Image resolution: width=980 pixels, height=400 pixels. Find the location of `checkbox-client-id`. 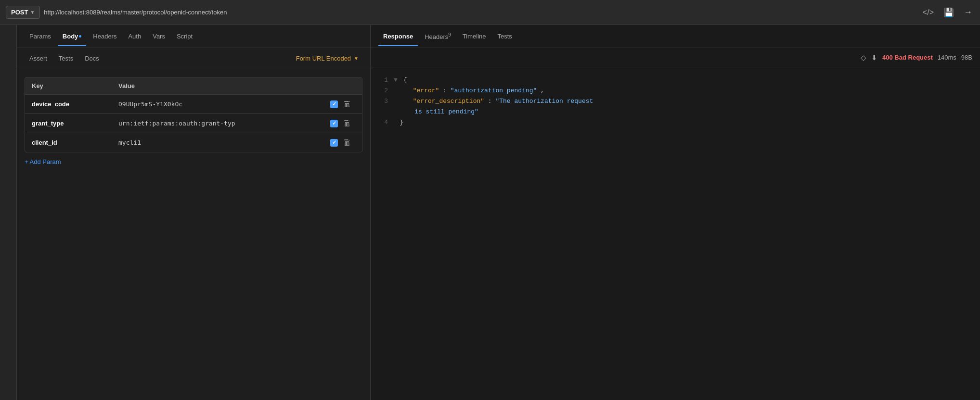

checkbox-client-id is located at coordinates (334, 143).